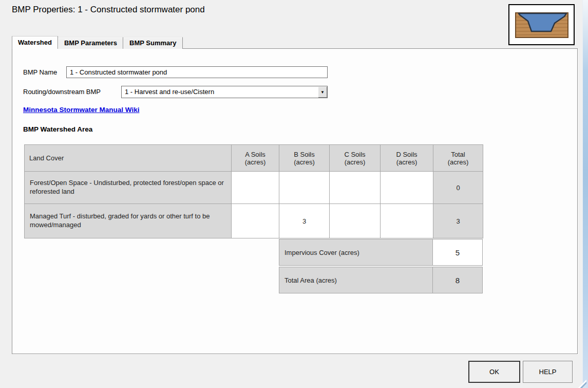 The image size is (588, 388). What do you see at coordinates (356, 280) in the screenshot?
I see `total-area-label: Total Area (acres)` at bounding box center [356, 280].